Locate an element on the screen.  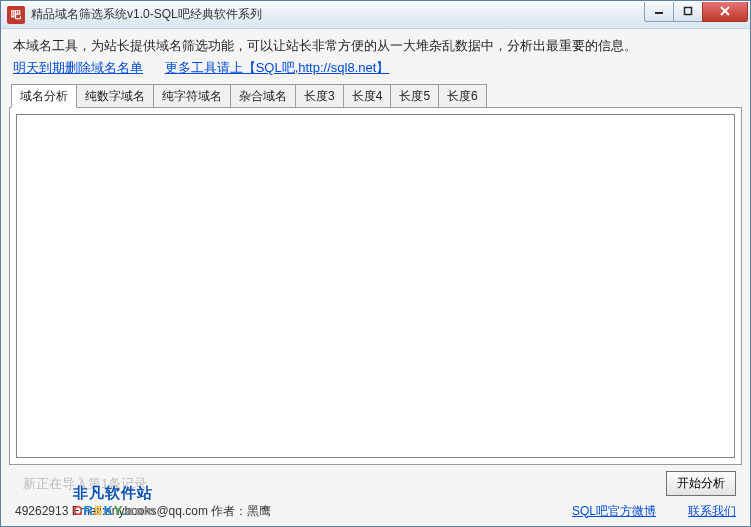
tab-len6: 长度6 is located at coordinates (462, 96).